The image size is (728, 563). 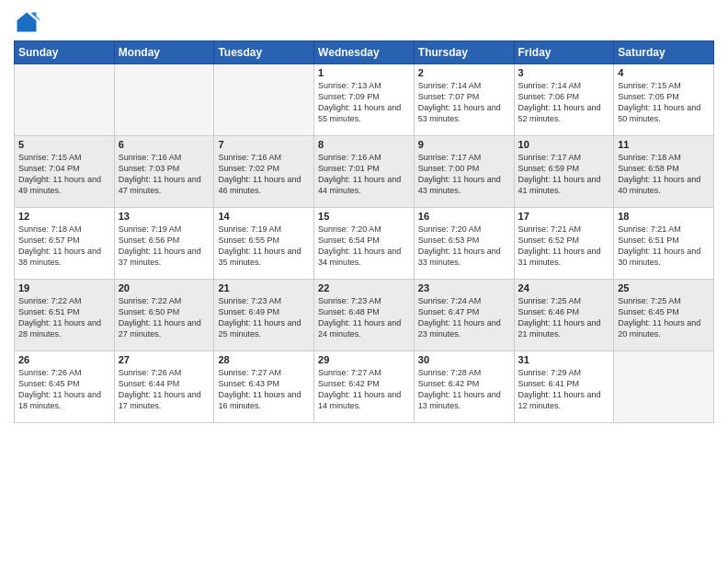 I want to click on calendar-cell-2-7: 11Sunrise: 7:18 AM Sunset: 6:58 PM Dayli…, so click(x=664, y=172).